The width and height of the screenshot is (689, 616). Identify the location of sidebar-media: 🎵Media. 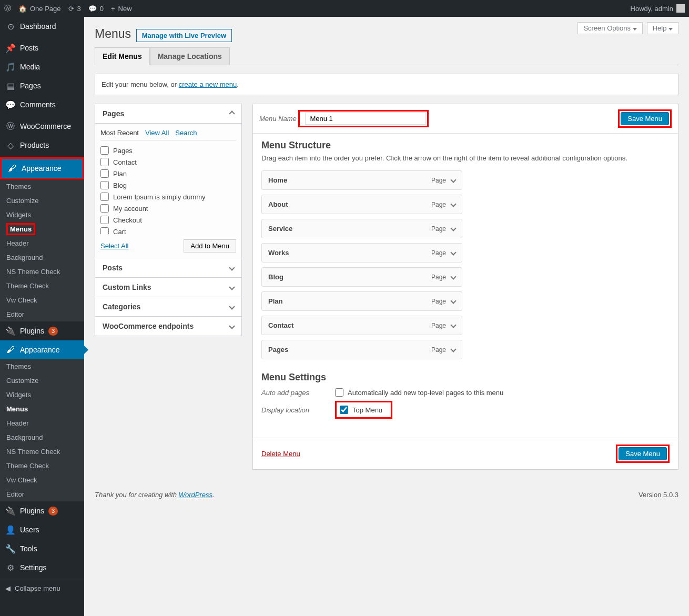
(42, 67).